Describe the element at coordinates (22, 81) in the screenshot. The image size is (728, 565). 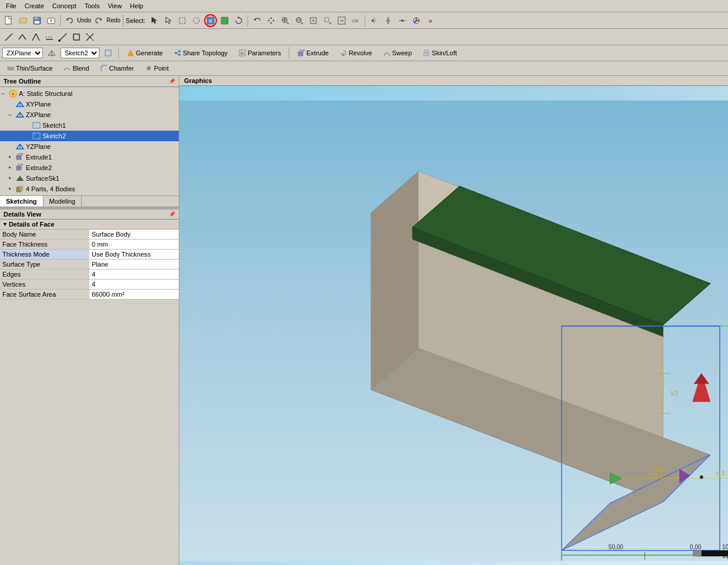
I see `tree-outline-title: Tree Outline` at that location.